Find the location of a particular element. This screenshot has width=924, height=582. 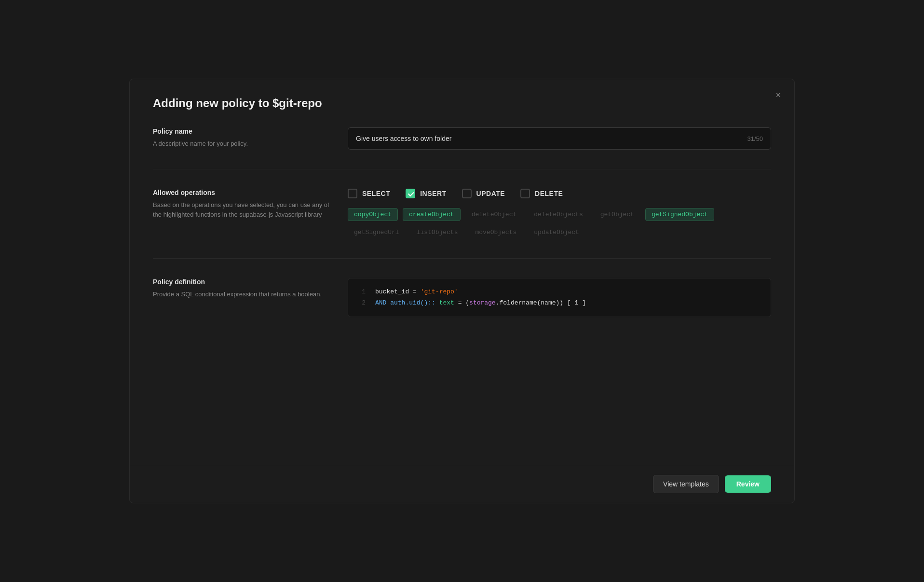

char-count: 31/50 is located at coordinates (759, 139).